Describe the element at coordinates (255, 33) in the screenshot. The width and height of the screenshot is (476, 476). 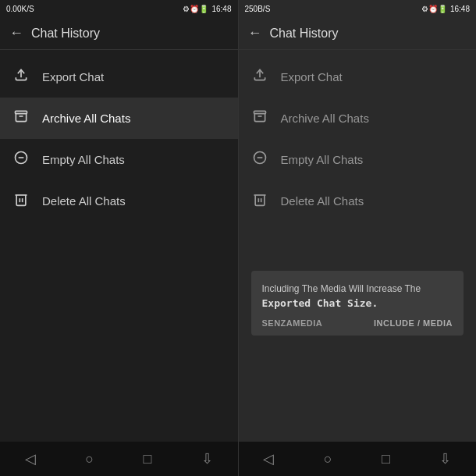
I see `right-back-button: ←` at that location.